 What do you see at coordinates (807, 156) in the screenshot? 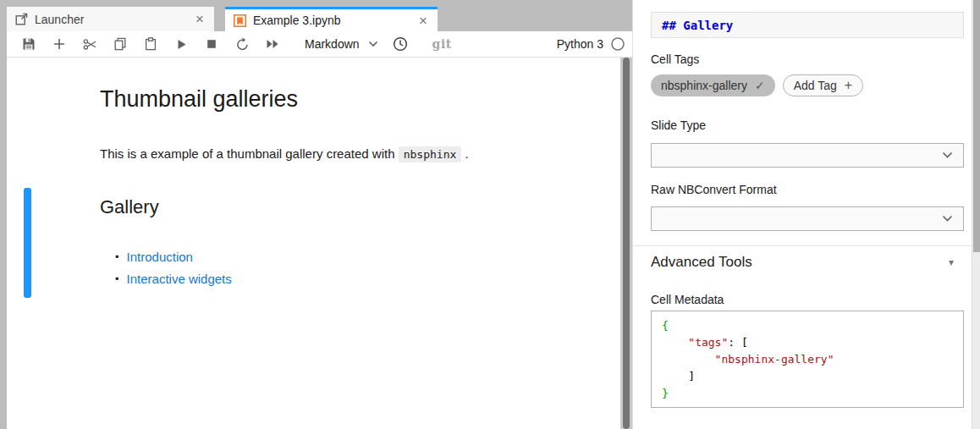
I see `slide-type-select` at bounding box center [807, 156].